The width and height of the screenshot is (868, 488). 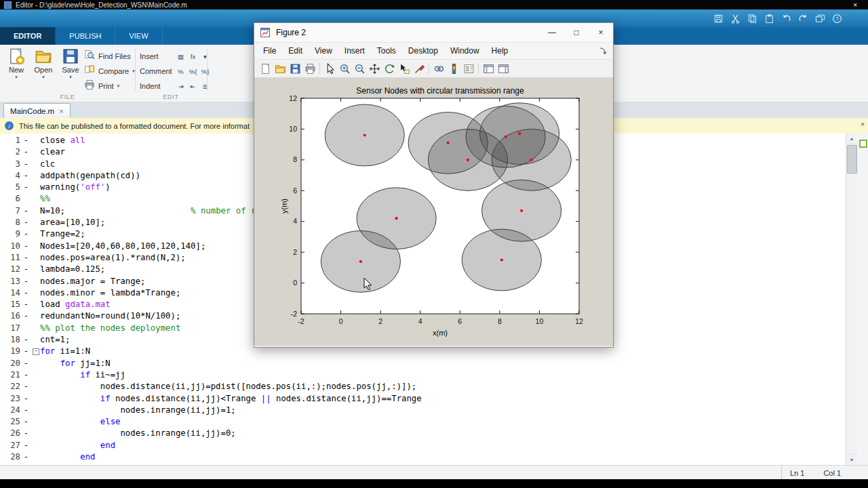 What do you see at coordinates (310, 68) in the screenshot?
I see `print-icon` at bounding box center [310, 68].